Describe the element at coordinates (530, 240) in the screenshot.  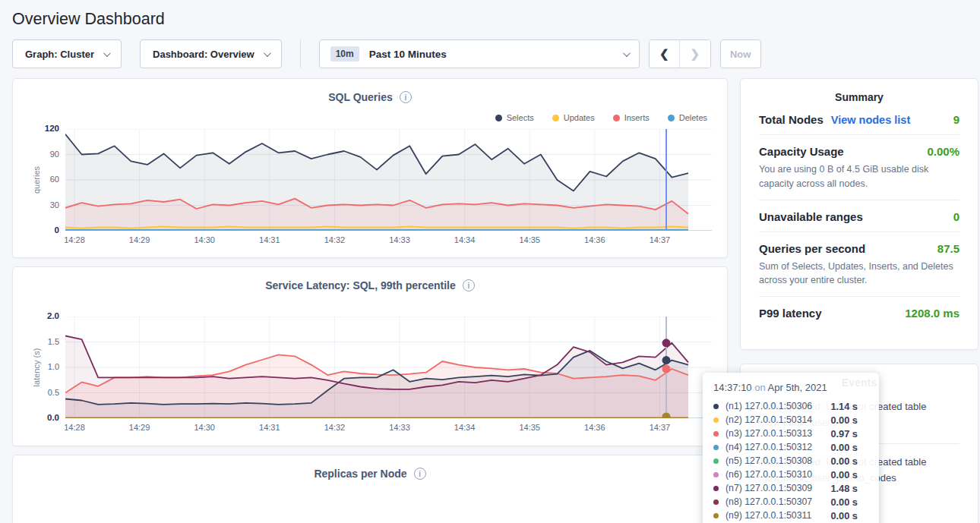
I see `x-axis-tick: 14:35` at that location.